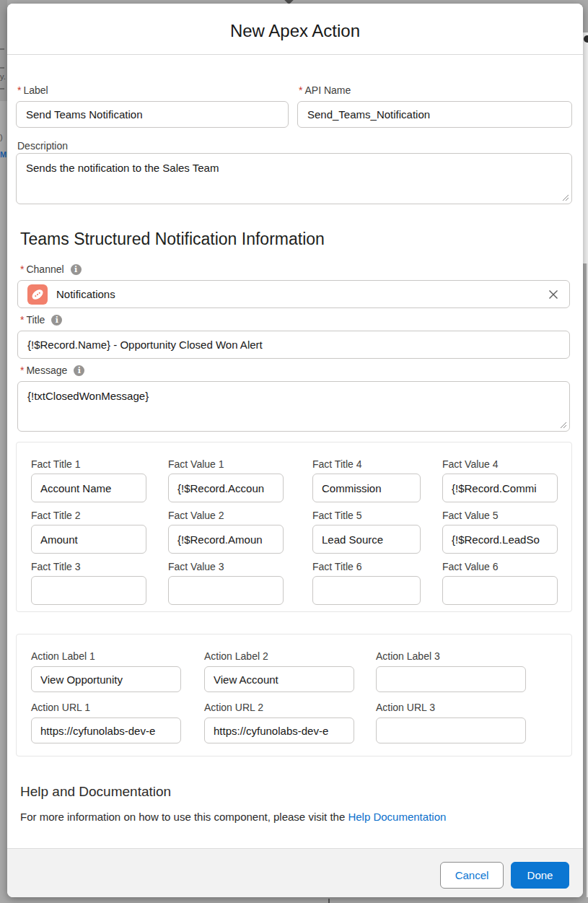 The width and height of the screenshot is (588, 903). Describe the element at coordinates (500, 536) in the screenshot. I see `fact-values-column-2: Fact Value 4 {!$Record.Commi Fact Value …` at that location.